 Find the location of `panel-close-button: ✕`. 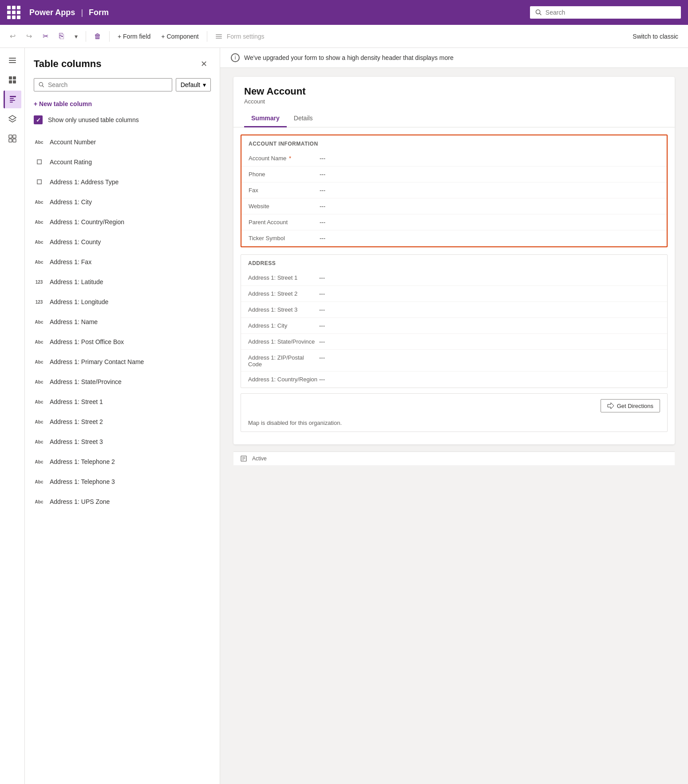

panel-close-button: ✕ is located at coordinates (204, 64).